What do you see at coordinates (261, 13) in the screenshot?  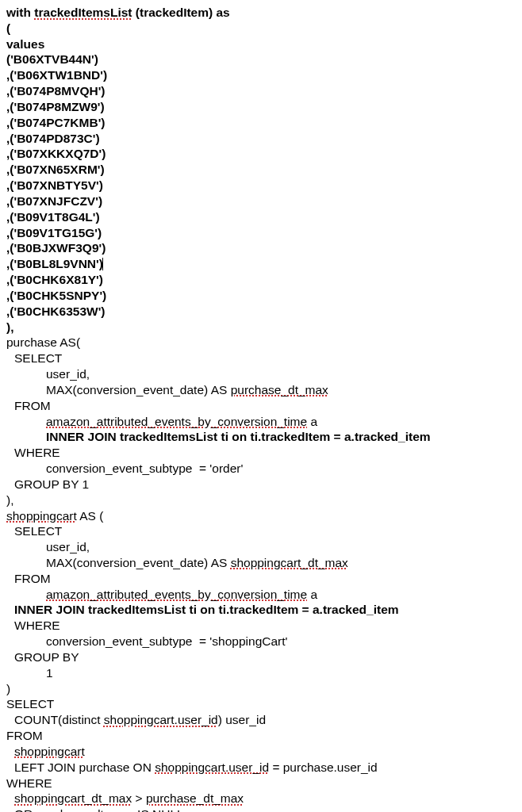 I see `with-clause-header: with trackedItemsList (trackedItem) as` at bounding box center [261, 13].